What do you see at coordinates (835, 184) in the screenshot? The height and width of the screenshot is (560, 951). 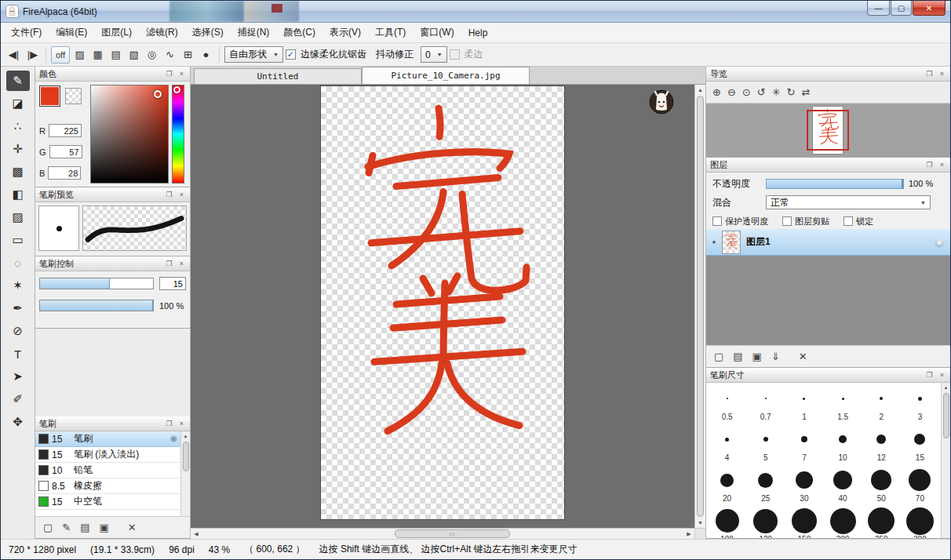 I see `layer-opacity-slider` at bounding box center [835, 184].